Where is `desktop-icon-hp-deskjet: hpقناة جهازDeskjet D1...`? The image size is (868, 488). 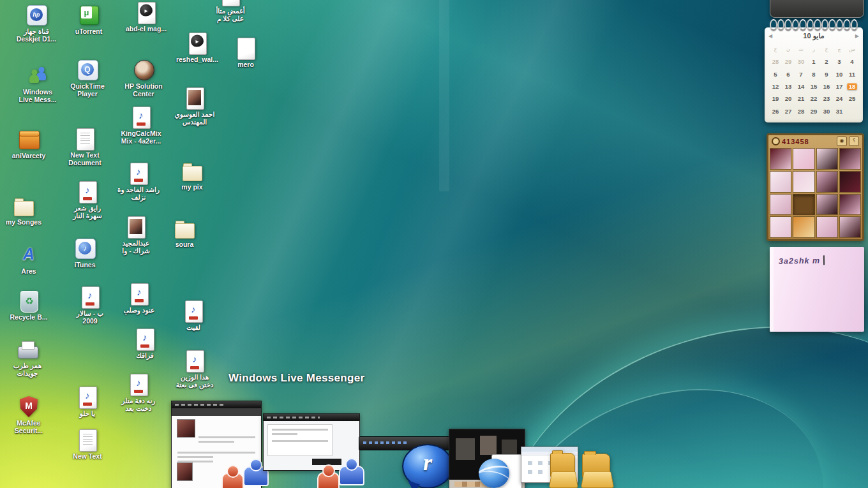
desktop-icon-hp-deskjet: hpقناة جهازDeskjet D1... is located at coordinates (36, 23).